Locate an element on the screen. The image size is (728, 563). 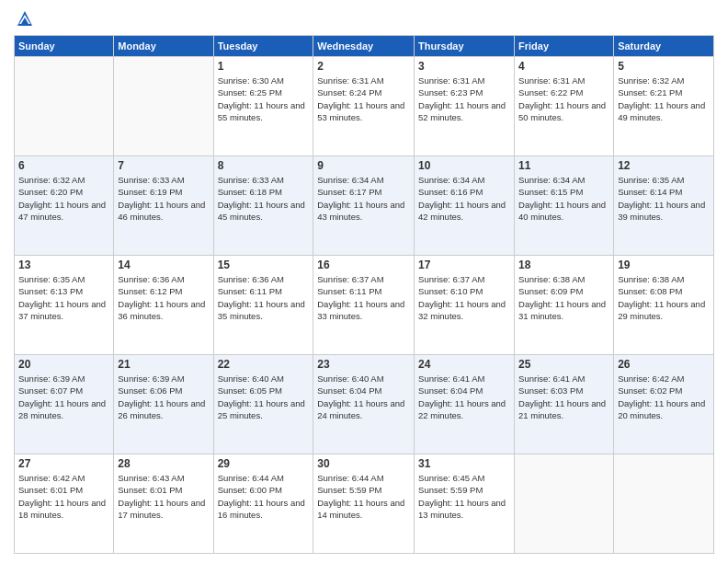
calendar-cell: 14Sunrise: 6:36 AM Sunset: 6:12 PM Dayli… is located at coordinates (164, 305).